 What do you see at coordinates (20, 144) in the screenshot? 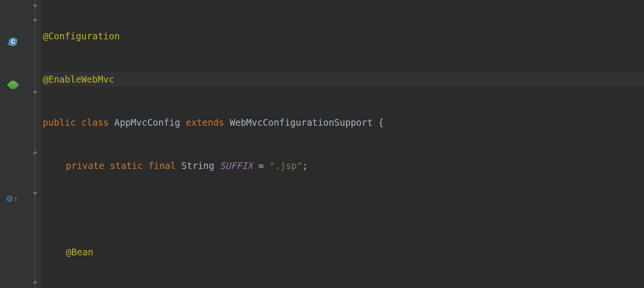
I see `editor-gutter: C ▸ ↑` at bounding box center [20, 144].